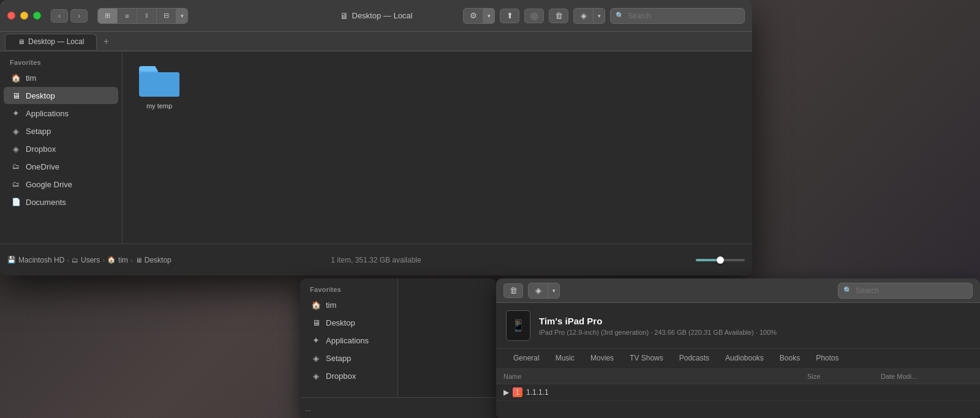 The width and height of the screenshot is (980, 418). I want to click on slider-thumb, so click(720, 260).